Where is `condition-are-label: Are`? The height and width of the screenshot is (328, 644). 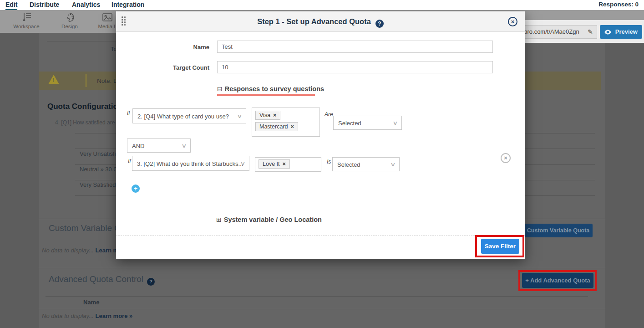
condition-are-label: Are is located at coordinates (329, 114).